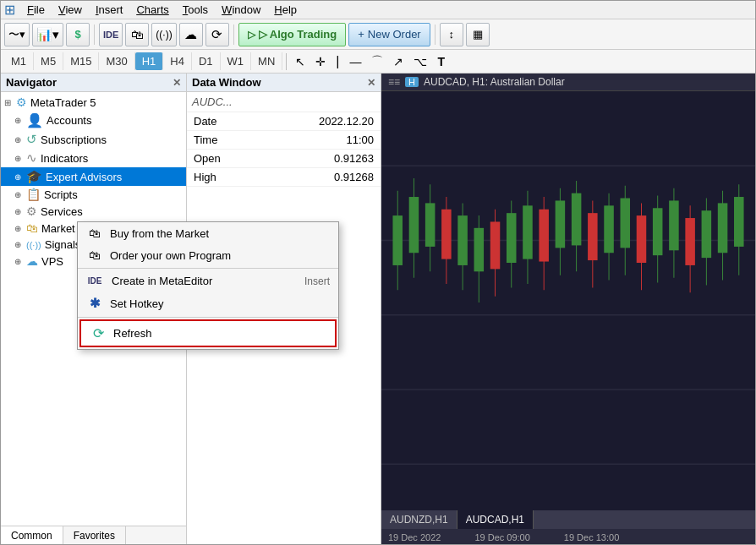 This screenshot has height=545, width=756. I want to click on chart-tab-audcad: AUDCAD,H1, so click(496, 520).